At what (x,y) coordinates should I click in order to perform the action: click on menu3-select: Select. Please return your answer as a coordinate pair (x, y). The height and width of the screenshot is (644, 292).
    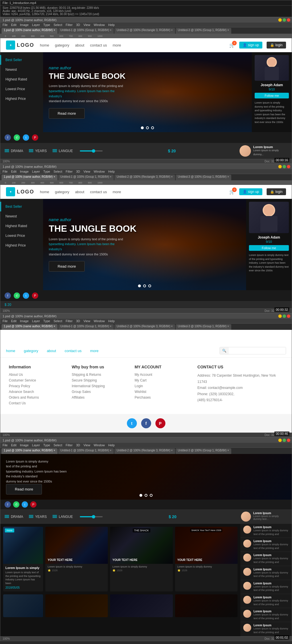
    Looking at the image, I should click on (58, 321).